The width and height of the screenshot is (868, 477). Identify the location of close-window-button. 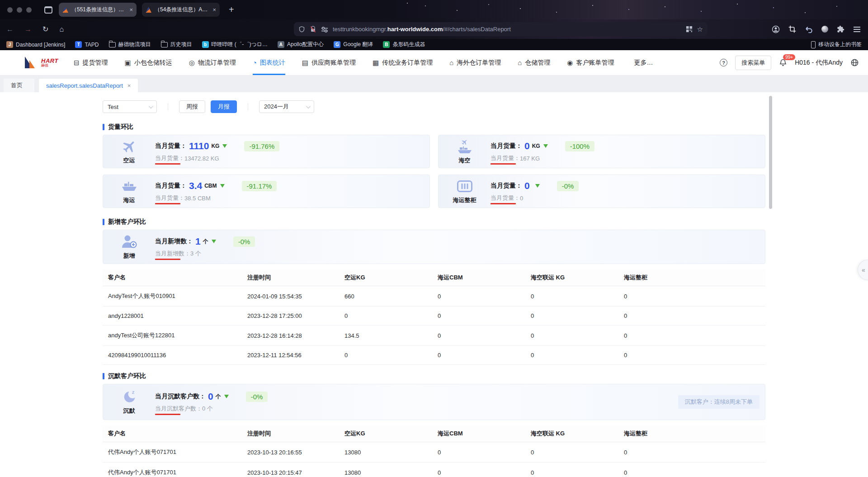
(10, 10).